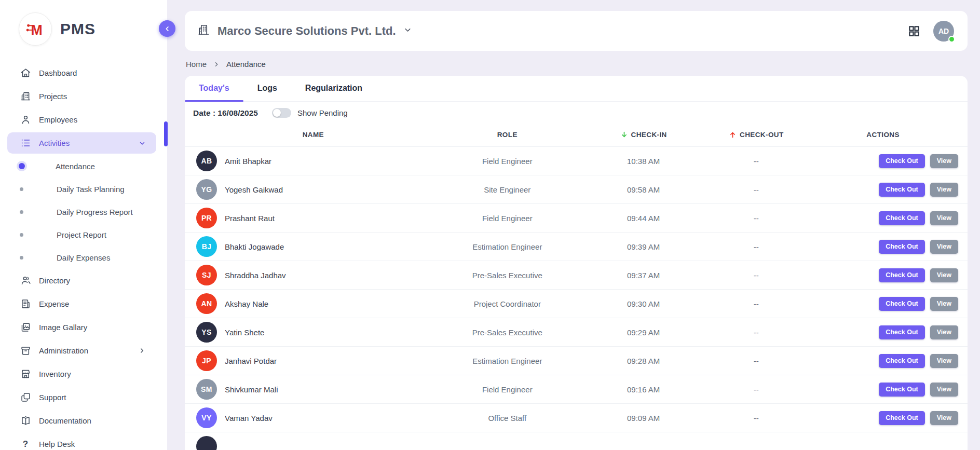 The width and height of the screenshot is (980, 450). I want to click on employee-role: Field Engineer, so click(508, 161).